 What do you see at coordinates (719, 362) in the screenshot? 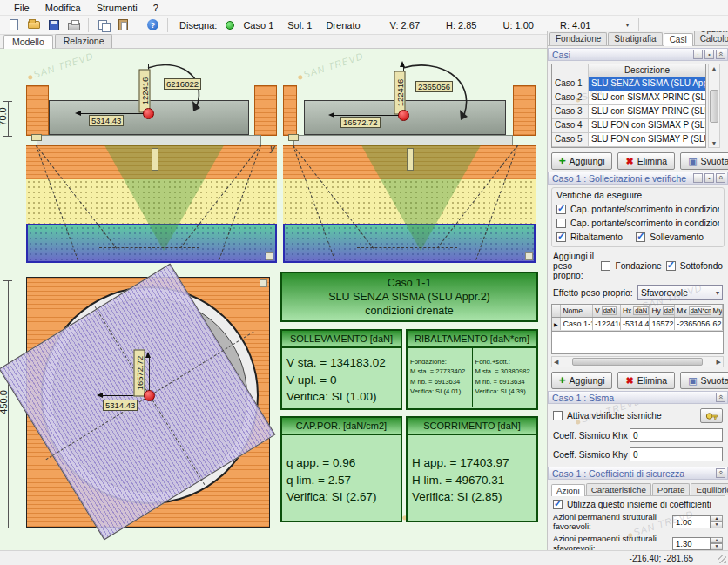
I see `scroll-right-icon: ▶` at bounding box center [719, 362].